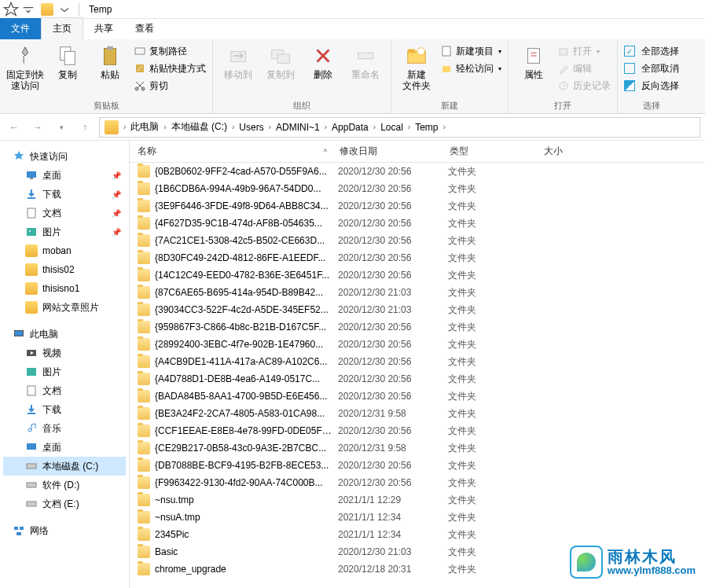 The image size is (705, 588). Describe the element at coordinates (365, 71) in the screenshot. I see `rename-button: 重命名` at that location.